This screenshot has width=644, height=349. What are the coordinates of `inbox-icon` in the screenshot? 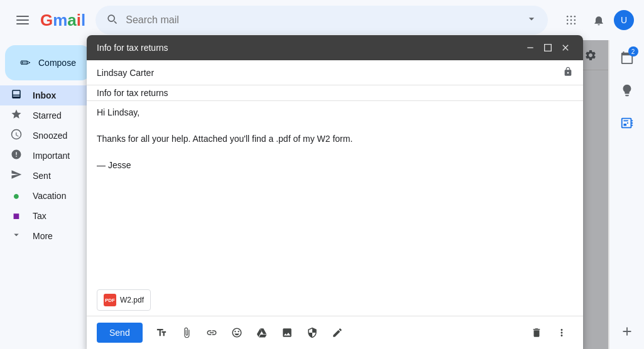 It's located at (16, 95).